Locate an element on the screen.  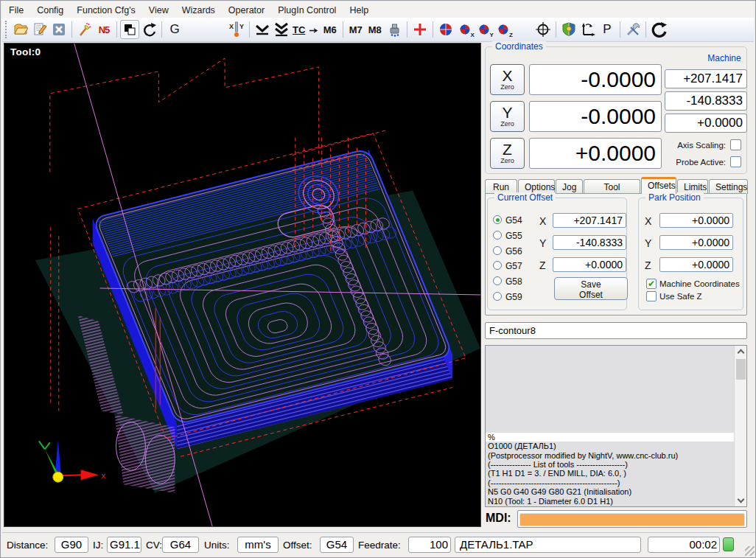
dro-z-value: +0.0000 is located at coordinates (595, 153).